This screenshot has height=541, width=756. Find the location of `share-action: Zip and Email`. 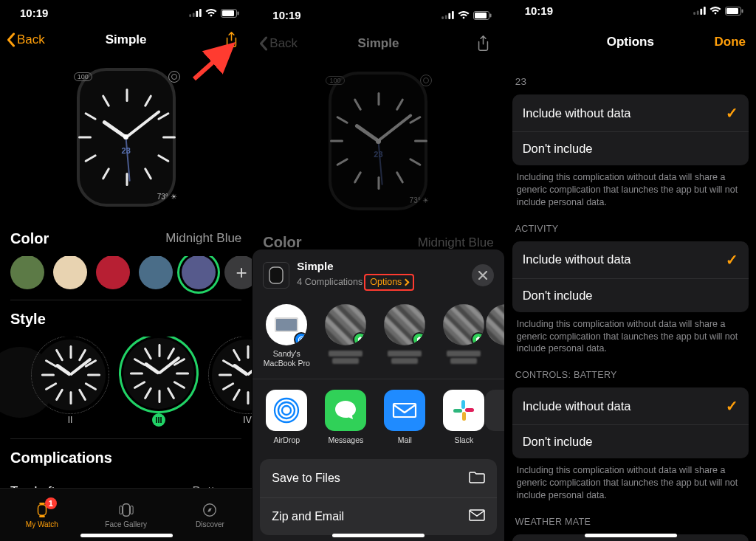

share-action: Zip and Email is located at coordinates (378, 517).